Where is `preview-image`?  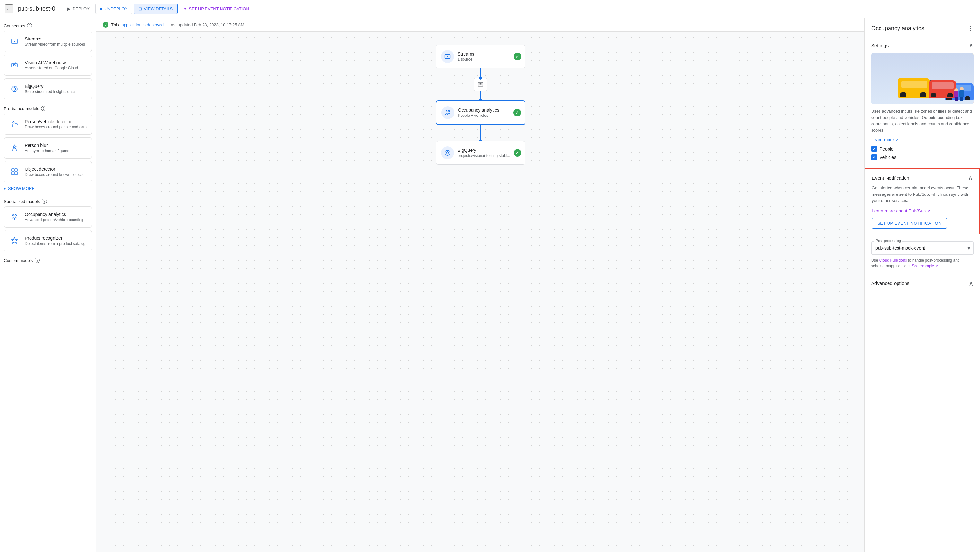
preview-image is located at coordinates (922, 78).